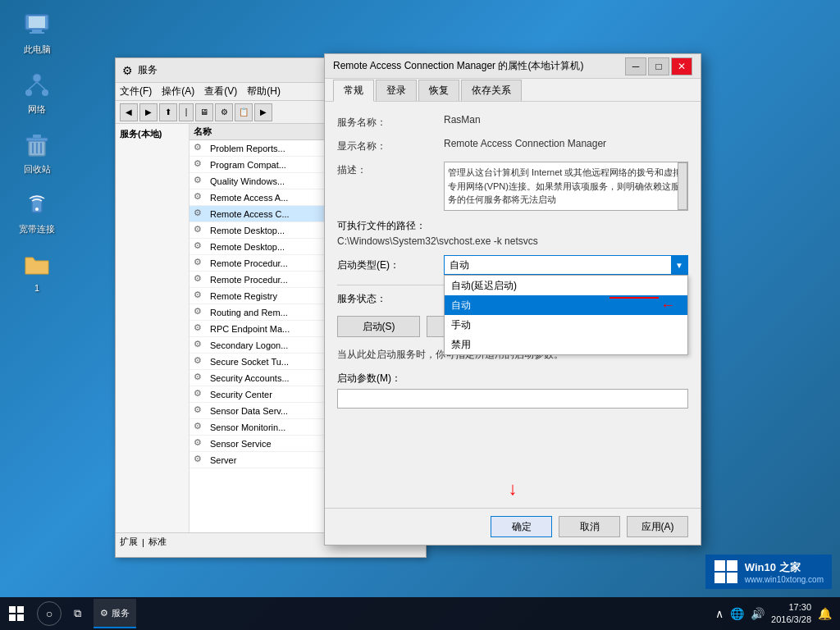  I want to click on tab-dependencies: 依存关系, so click(491, 90).